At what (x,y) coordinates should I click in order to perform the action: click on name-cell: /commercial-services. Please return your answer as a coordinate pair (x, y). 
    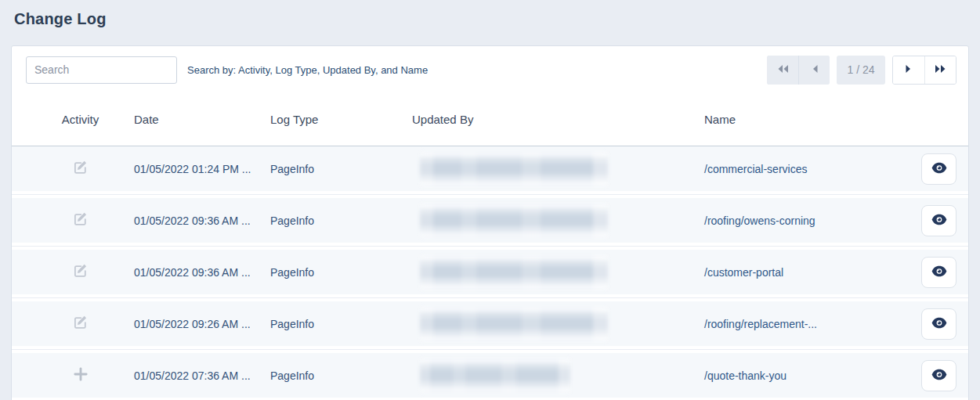
    Looking at the image, I should click on (797, 169).